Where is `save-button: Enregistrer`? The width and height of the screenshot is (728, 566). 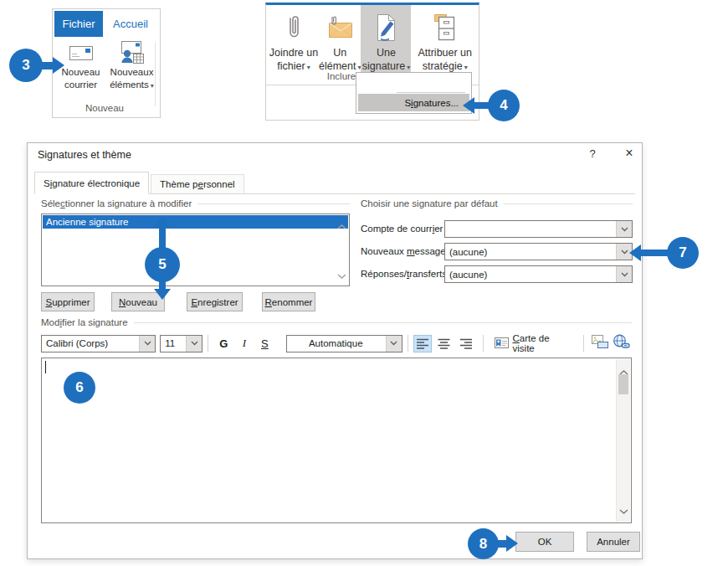
save-button: Enregistrer is located at coordinates (214, 301).